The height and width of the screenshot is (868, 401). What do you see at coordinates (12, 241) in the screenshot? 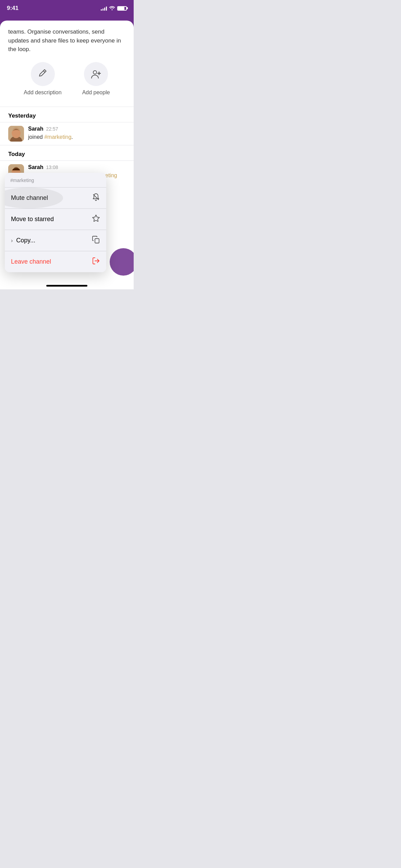
I see `chevron-right-icon: ›` at bounding box center [12, 241].